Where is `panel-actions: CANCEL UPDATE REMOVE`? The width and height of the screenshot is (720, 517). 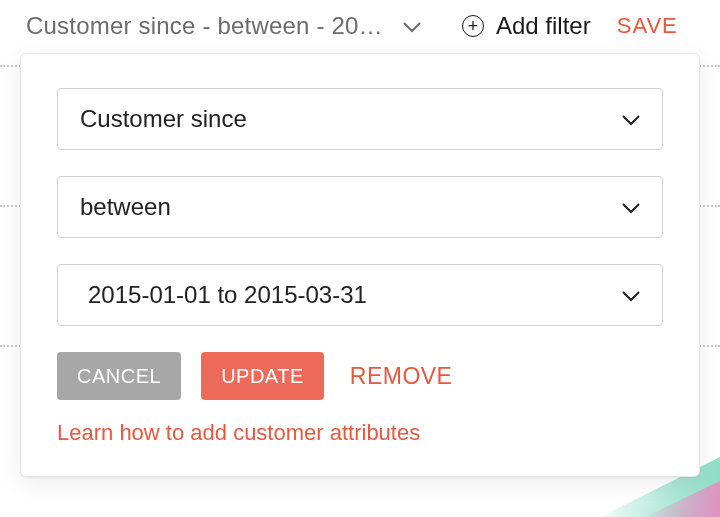 panel-actions: CANCEL UPDATE REMOVE is located at coordinates (360, 376).